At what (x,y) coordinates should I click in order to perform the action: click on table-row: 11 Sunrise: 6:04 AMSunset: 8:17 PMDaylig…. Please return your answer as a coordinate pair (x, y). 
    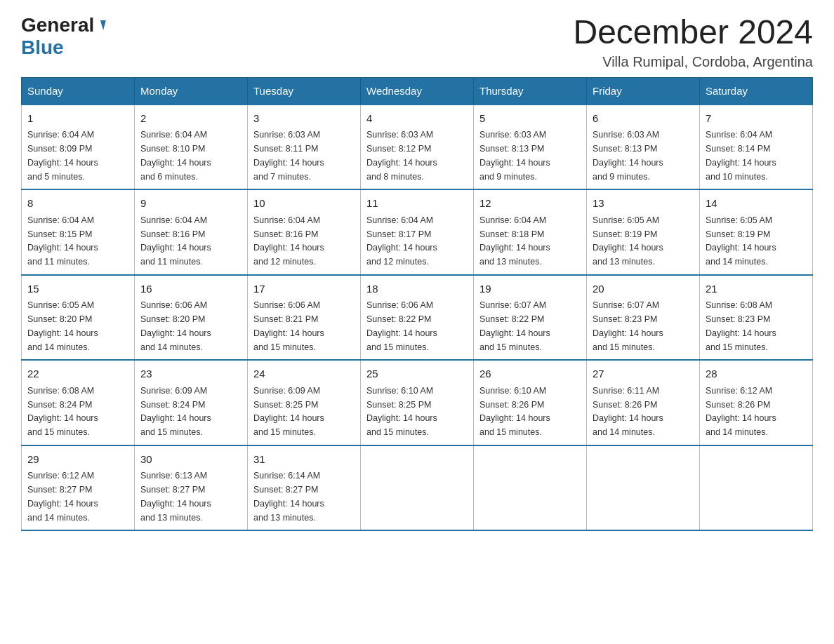
    Looking at the image, I should click on (417, 232).